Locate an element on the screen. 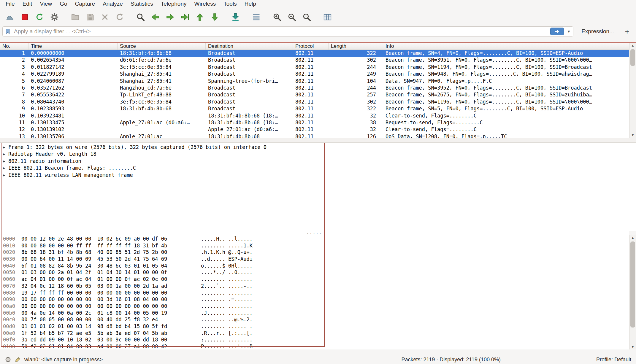 This screenshot has width=636, height=364. display-filter-input is located at coordinates (281, 31).